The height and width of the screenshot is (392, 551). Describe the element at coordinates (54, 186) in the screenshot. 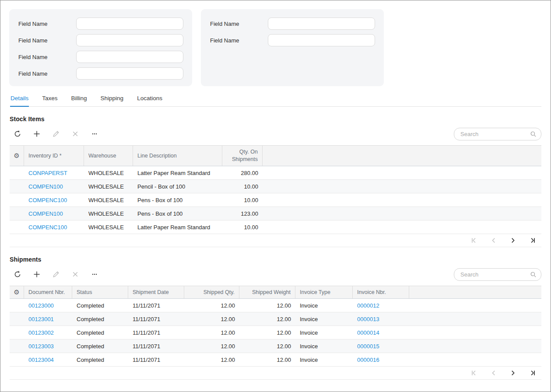

I see `inventory-id-link: COMPEN100` at that location.